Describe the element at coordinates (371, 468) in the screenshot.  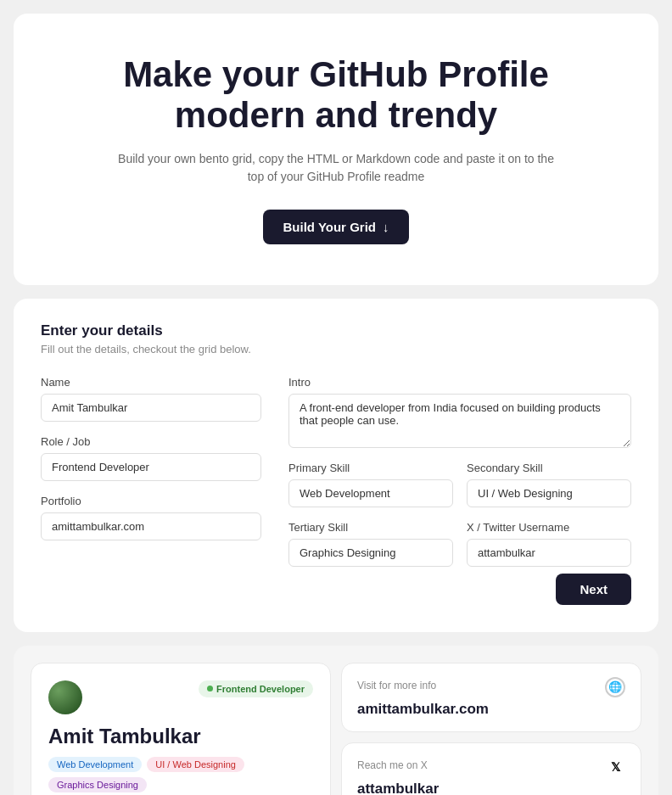
I see `primary-skill-label: Primary Skill` at that location.